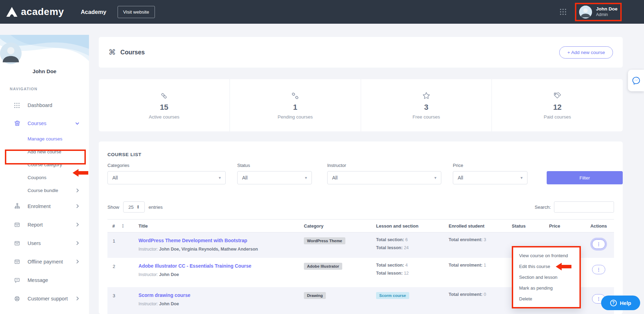  Describe the element at coordinates (566, 226) in the screenshot. I see `col-header-price: Price` at that location.